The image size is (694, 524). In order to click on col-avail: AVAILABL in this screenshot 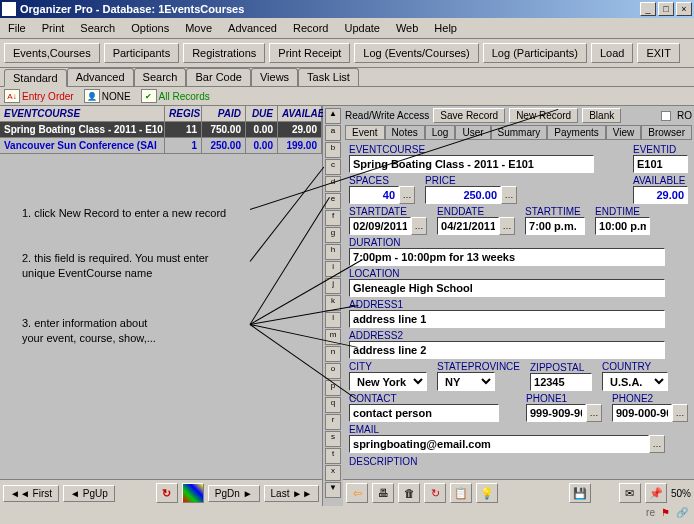, I will do `click(300, 114)`.